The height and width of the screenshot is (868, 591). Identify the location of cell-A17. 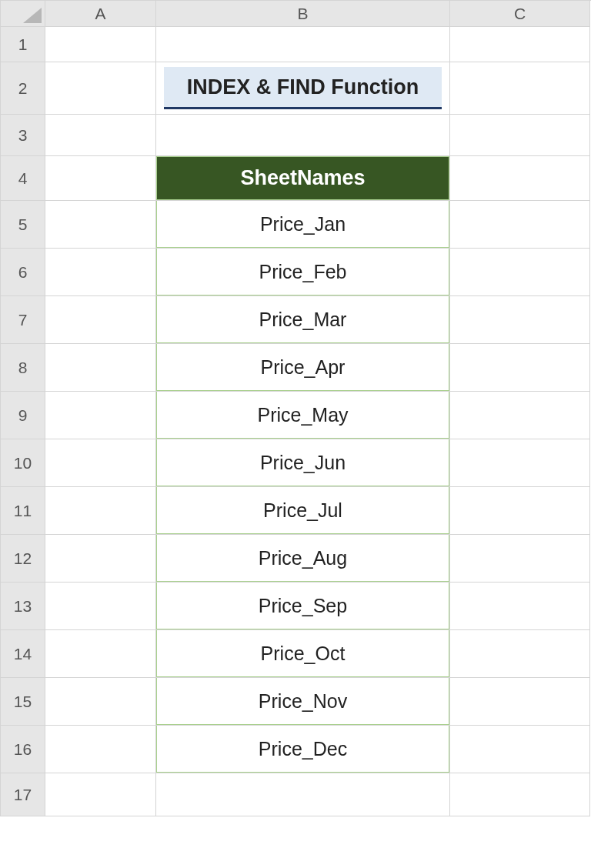
(101, 795).